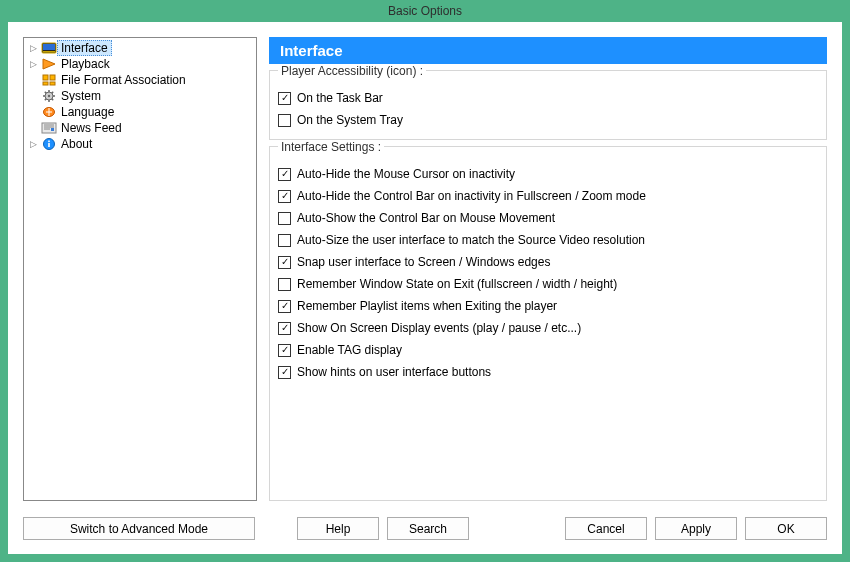 The width and height of the screenshot is (850, 562). Describe the element at coordinates (425, 11) in the screenshot. I see `window-title: Basic Options` at that location.